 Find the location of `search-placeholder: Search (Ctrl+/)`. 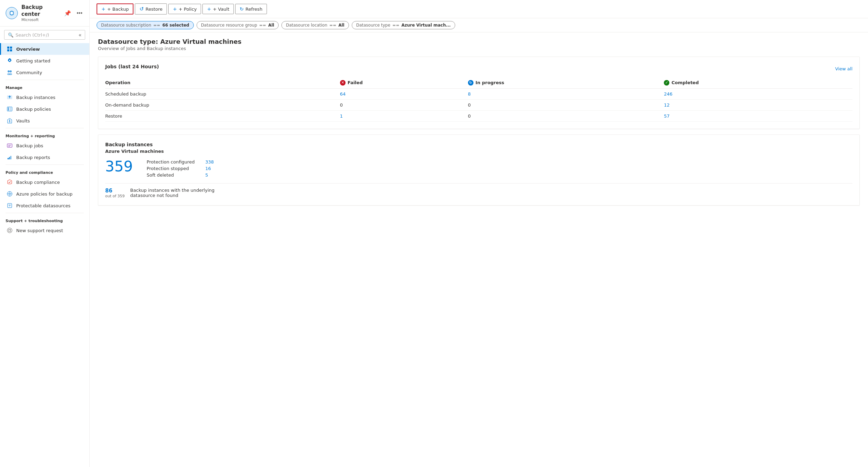

search-placeholder: Search (Ctrl+/) is located at coordinates (32, 35).